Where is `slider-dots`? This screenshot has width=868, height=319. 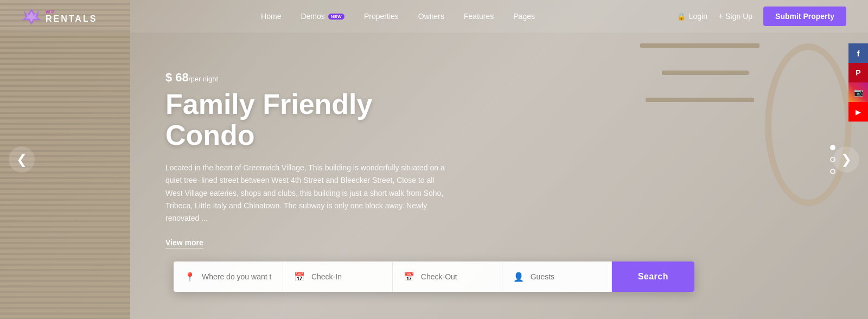 slider-dots is located at coordinates (833, 160).